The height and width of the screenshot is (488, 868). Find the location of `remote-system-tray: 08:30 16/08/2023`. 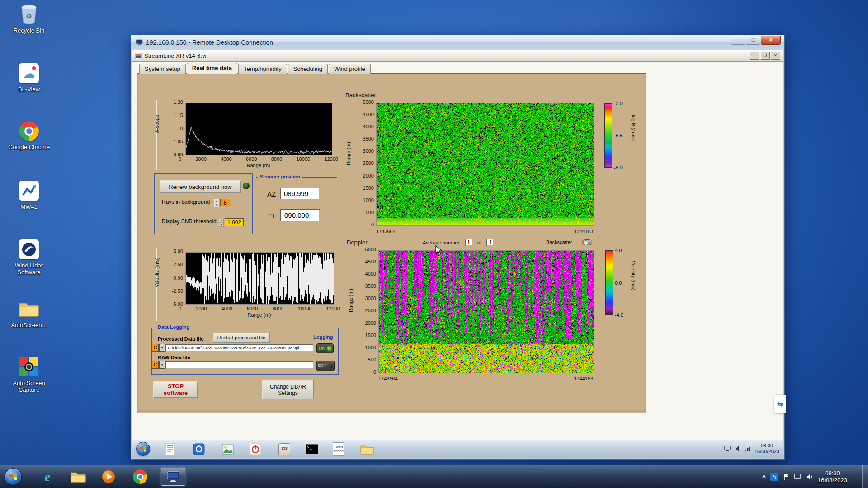

remote-system-tray: 08:30 16/08/2023 is located at coordinates (751, 449).